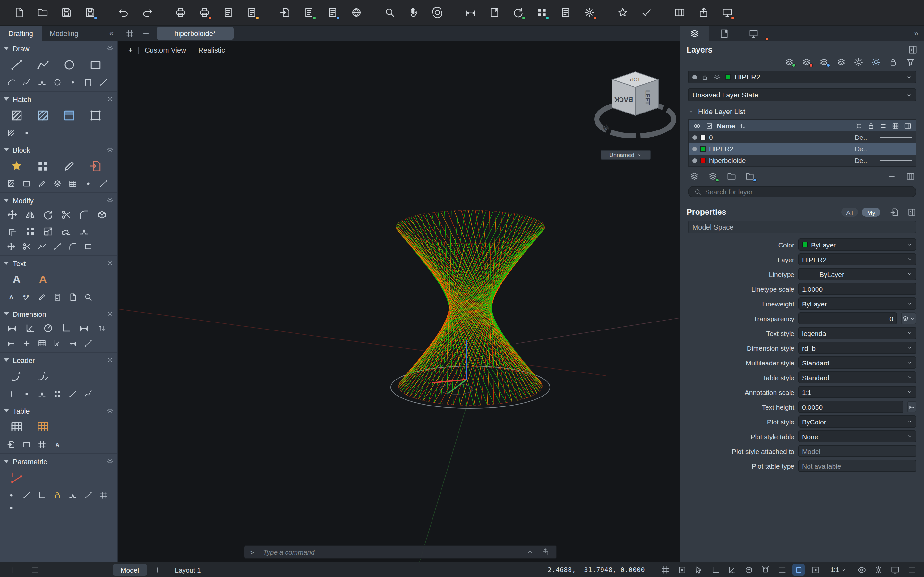 This screenshot has width=924, height=577. What do you see at coordinates (57, 444) in the screenshot?
I see `Asm-icon: A` at bounding box center [57, 444].